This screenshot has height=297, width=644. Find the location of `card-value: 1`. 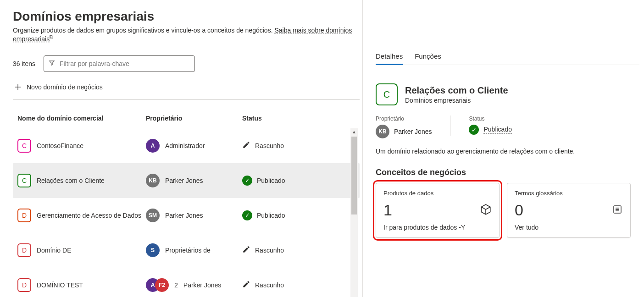

card-value: 1 is located at coordinates (388, 210).